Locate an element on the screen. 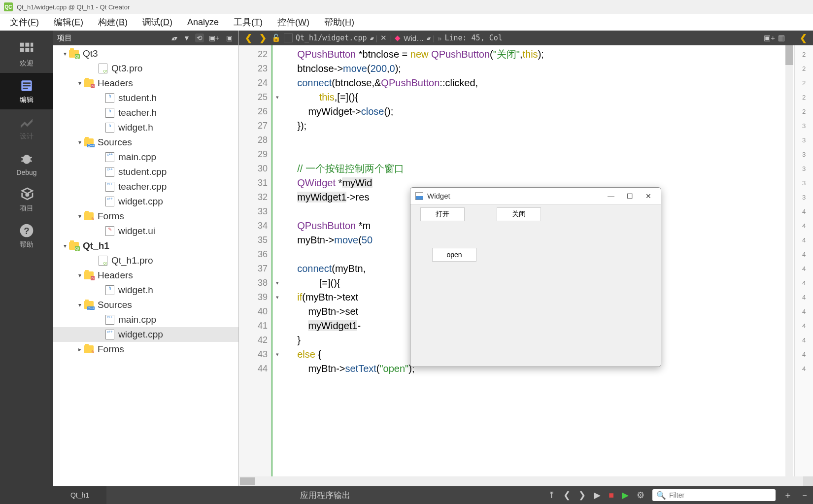 The height and width of the screenshot is (504, 813). filter-icon: ▼ is located at coordinates (187, 38).